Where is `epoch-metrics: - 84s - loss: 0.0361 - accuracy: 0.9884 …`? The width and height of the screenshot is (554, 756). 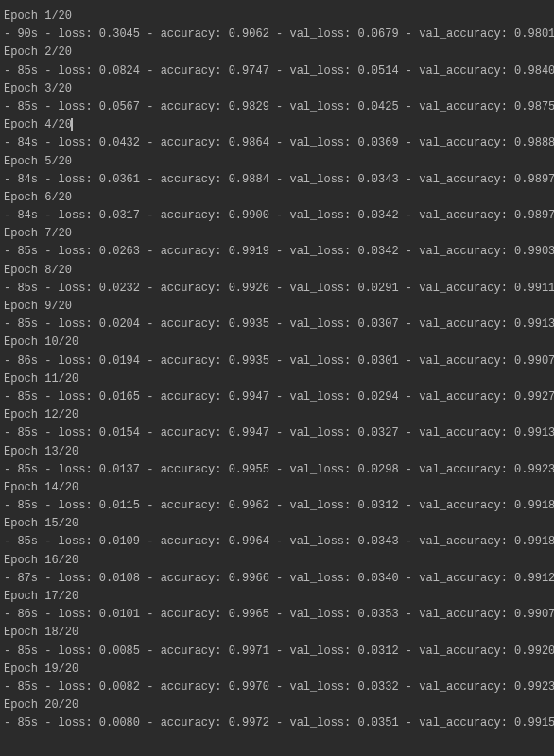
epoch-metrics: - 84s - loss: 0.0361 - accuracy: 0.9884 … is located at coordinates (277, 180).